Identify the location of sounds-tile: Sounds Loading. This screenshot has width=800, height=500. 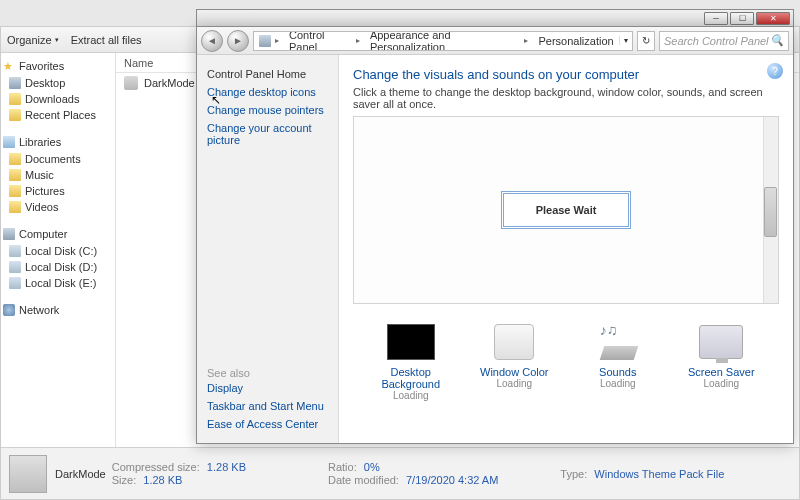
(618, 362).